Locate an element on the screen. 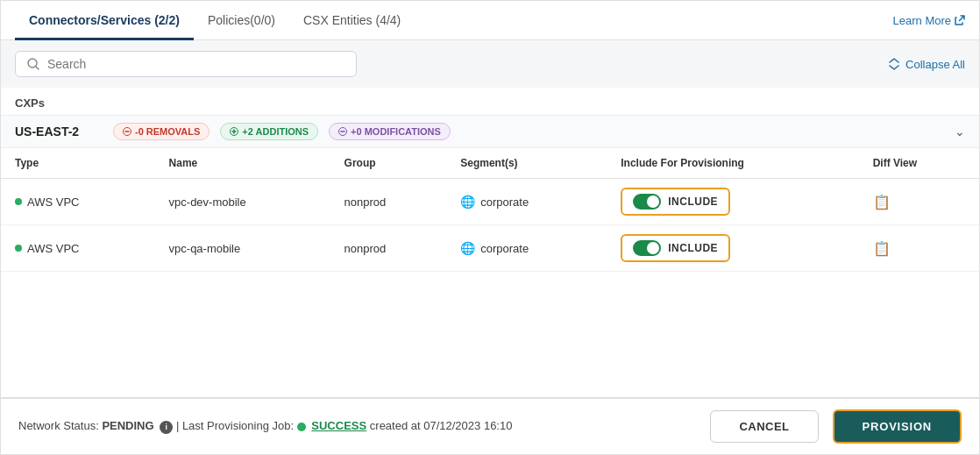  tab-bar: Connectors/Services (2/2) Policies(0/0) … is located at coordinates (490, 21).